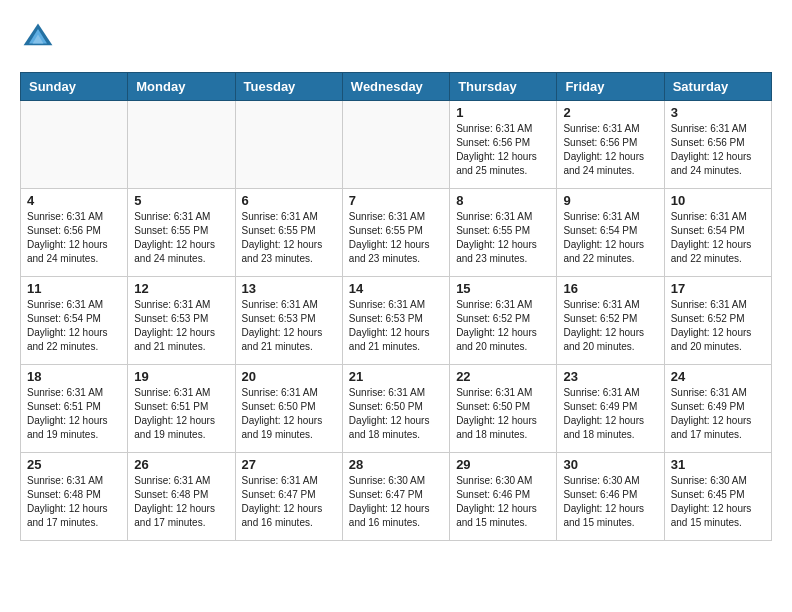 The image size is (792, 612). Describe the element at coordinates (396, 497) in the screenshot. I see `calendar-cell: 28Sunrise: 6:30 AM Sunset: 6:47 PM Dayli…` at that location.